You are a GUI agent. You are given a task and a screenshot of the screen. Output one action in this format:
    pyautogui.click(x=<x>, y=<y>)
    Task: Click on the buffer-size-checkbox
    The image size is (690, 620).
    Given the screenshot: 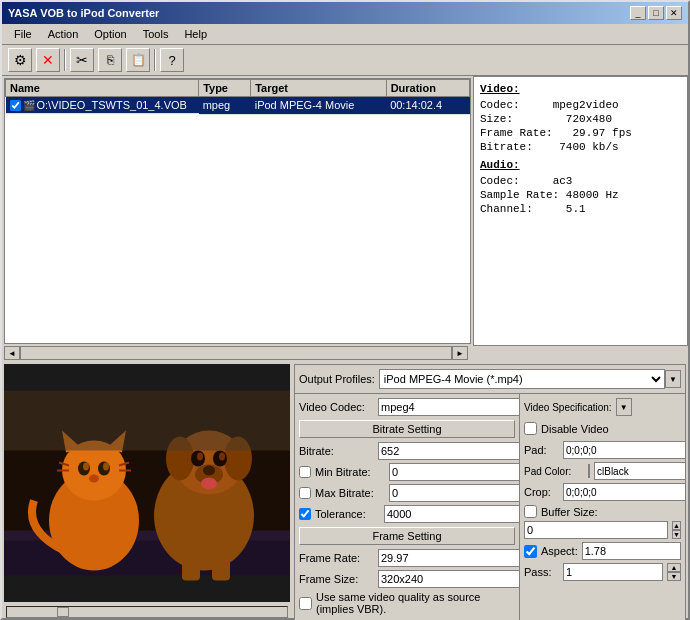 What is the action you would take?
    pyautogui.click(x=530, y=512)
    